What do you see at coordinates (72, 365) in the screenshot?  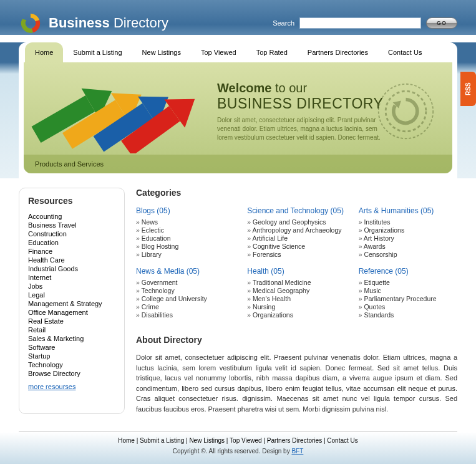 I see `sidebar-item: Technology` at bounding box center [72, 365].